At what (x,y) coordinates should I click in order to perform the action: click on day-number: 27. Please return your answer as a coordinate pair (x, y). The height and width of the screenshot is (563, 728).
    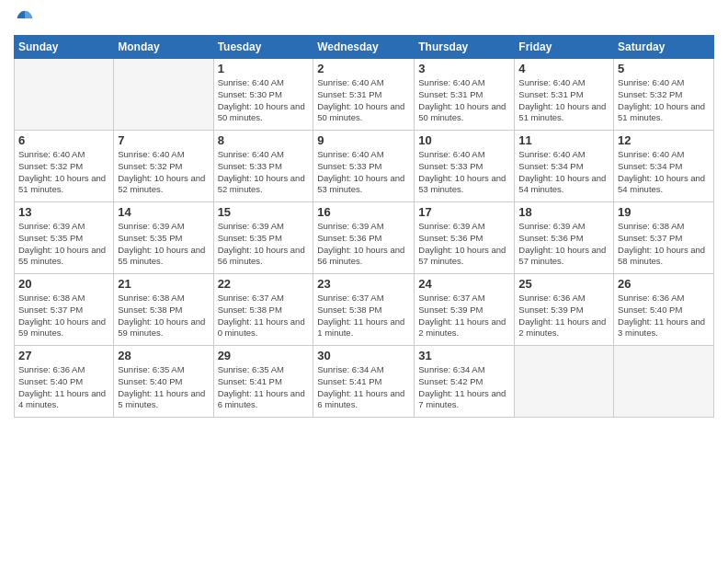
    Looking at the image, I should click on (64, 355).